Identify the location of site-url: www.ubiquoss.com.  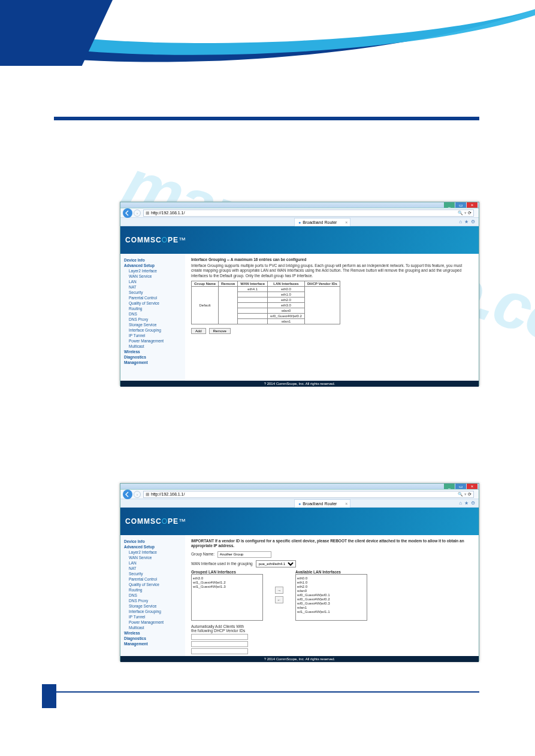
(506, 6).